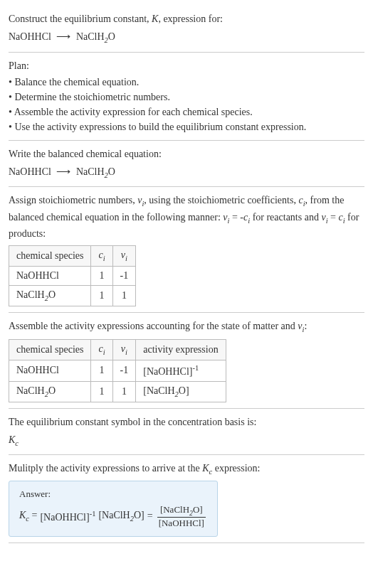 The image size is (373, 588). I want to click on answer-eq: =, so click(150, 516).